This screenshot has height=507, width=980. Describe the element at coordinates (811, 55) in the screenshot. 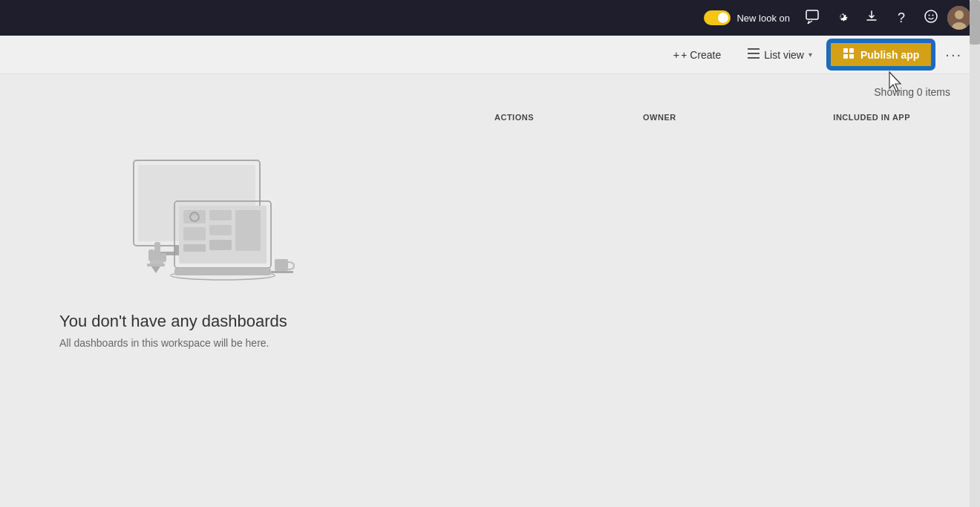

I see `list-view-chevron-icon: ▾` at that location.